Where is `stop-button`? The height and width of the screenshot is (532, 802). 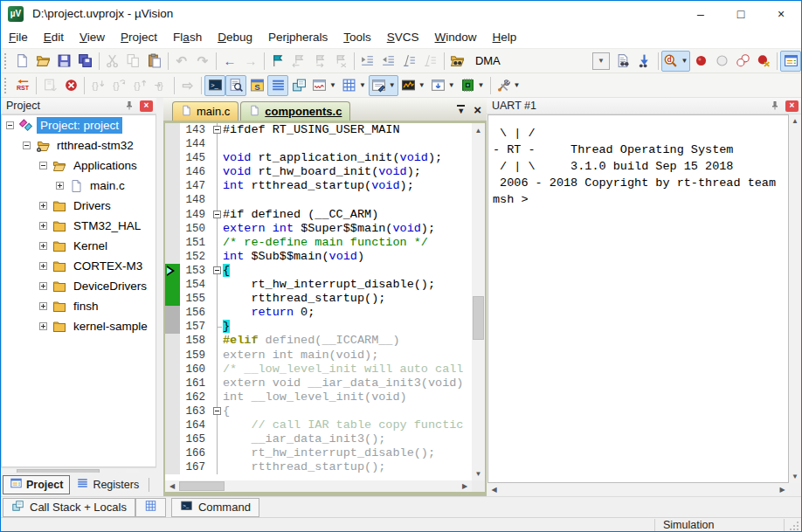 stop-button is located at coordinates (71, 86).